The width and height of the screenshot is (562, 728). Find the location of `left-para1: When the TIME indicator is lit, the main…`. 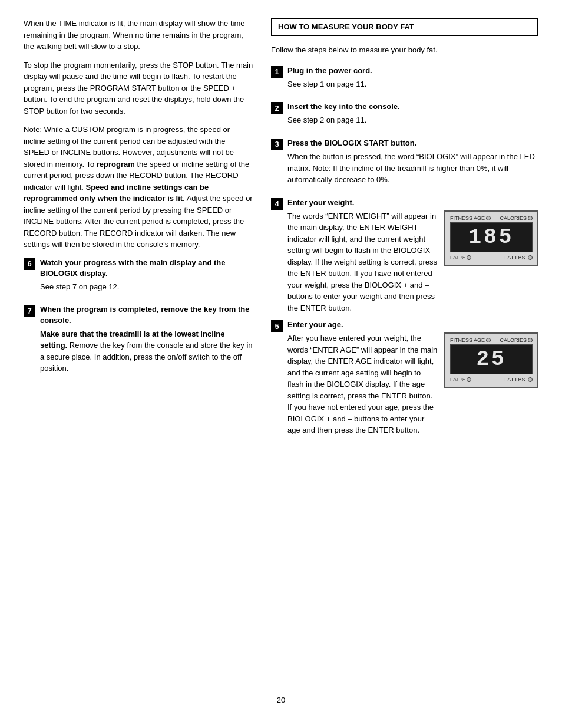

left-para1: When the TIME indicator is lit, the main… is located at coordinates (138, 35).